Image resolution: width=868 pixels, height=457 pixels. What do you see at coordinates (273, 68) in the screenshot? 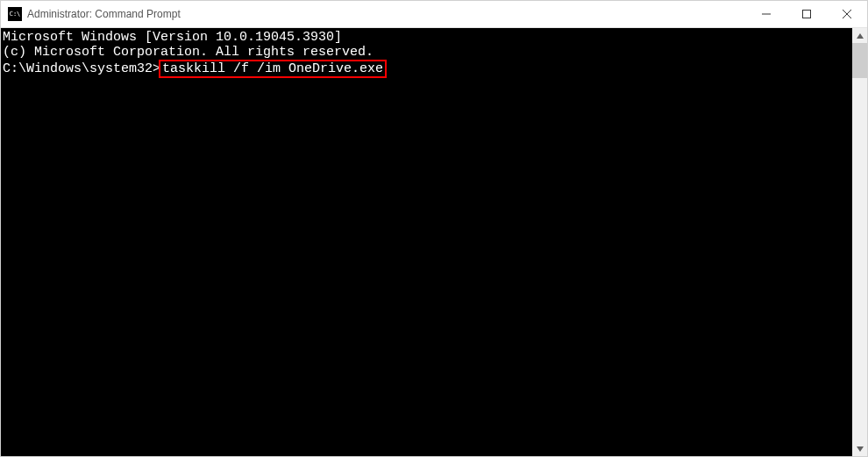
I see `command-highlight: taskkill /f /im OneDrive.exe` at bounding box center [273, 68].